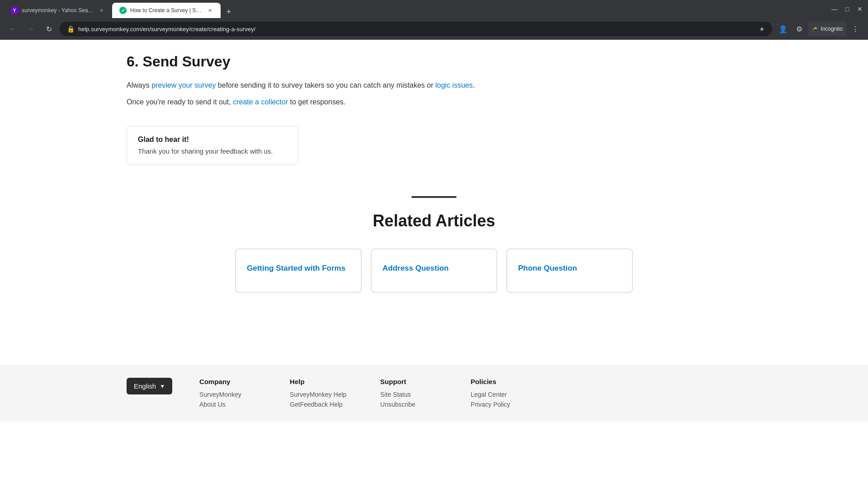 Image resolution: width=868 pixels, height=488 pixels. What do you see at coordinates (486, 197) in the screenshot?
I see `divider-container` at bounding box center [486, 197].